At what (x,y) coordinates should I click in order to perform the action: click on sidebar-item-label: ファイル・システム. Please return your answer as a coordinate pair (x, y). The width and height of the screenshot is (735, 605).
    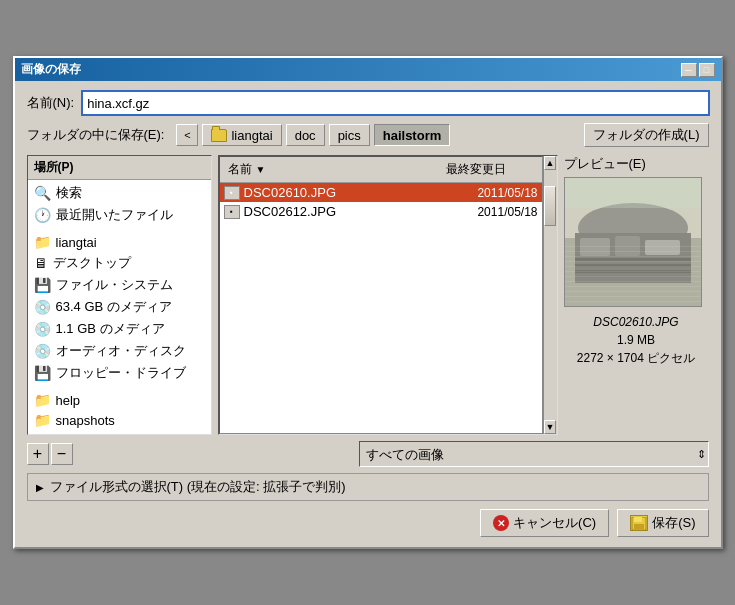
    Looking at the image, I should click on (114, 285).